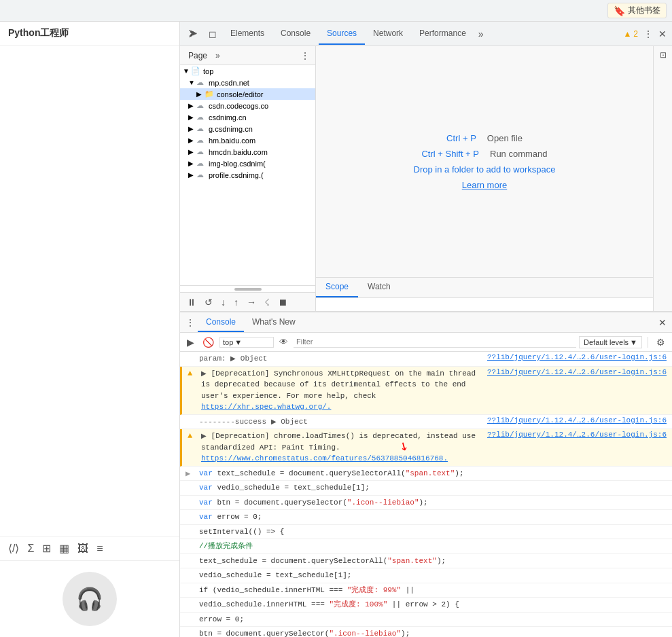 The width and height of the screenshot is (672, 637). Describe the element at coordinates (325, 458) in the screenshot. I see `chromestatus-link: https://www.chromestatus.com/features/56…` at that location.